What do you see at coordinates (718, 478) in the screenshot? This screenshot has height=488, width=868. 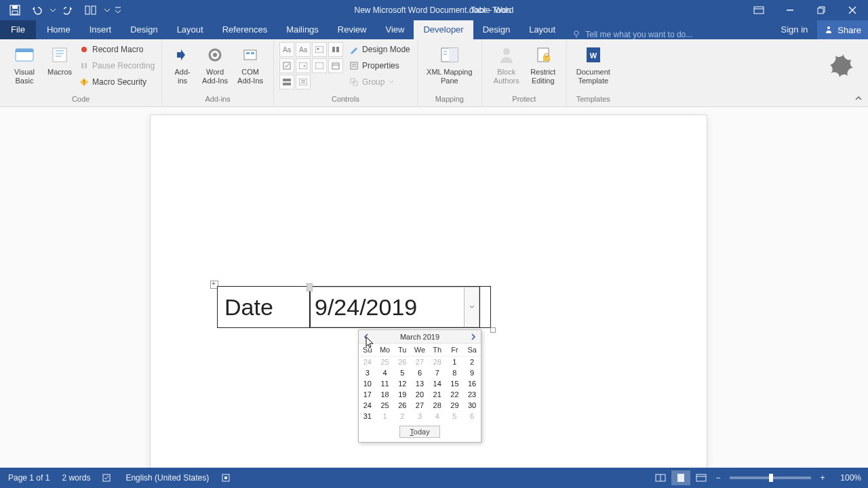 I see `zoom-out-button: −` at bounding box center [718, 478].